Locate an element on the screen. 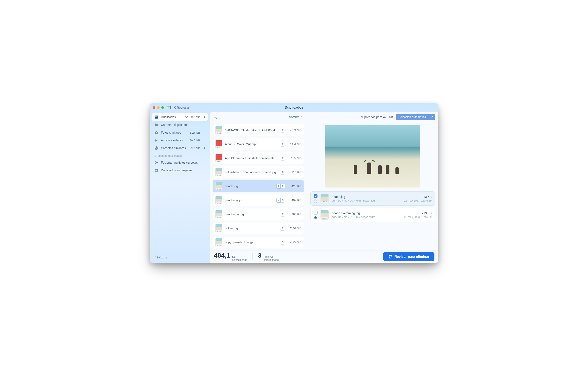 The image size is (588, 366). file-size: 11,4 MB is located at coordinates (295, 144).